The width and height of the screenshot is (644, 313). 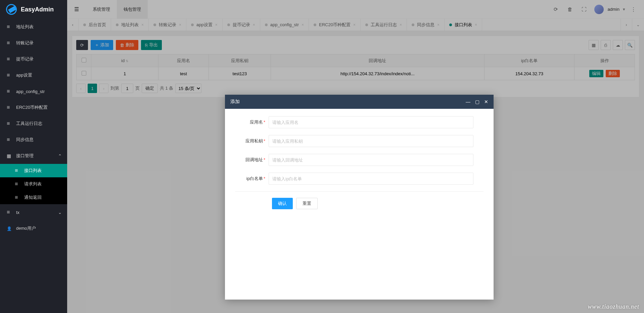 What do you see at coordinates (468, 102) in the screenshot?
I see `minimize-icon: ―` at bounding box center [468, 102].